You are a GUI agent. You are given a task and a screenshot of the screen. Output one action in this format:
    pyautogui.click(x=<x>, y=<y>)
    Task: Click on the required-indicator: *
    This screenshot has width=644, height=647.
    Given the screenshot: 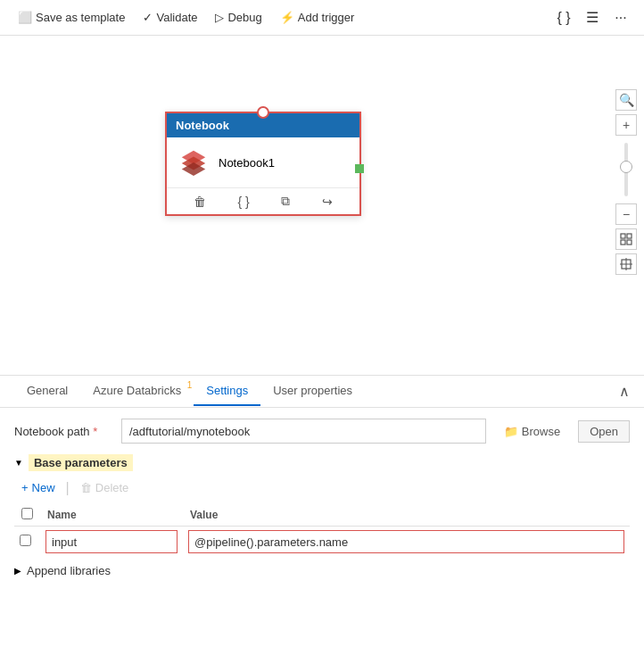 What is the action you would take?
    pyautogui.click(x=95, y=432)
    